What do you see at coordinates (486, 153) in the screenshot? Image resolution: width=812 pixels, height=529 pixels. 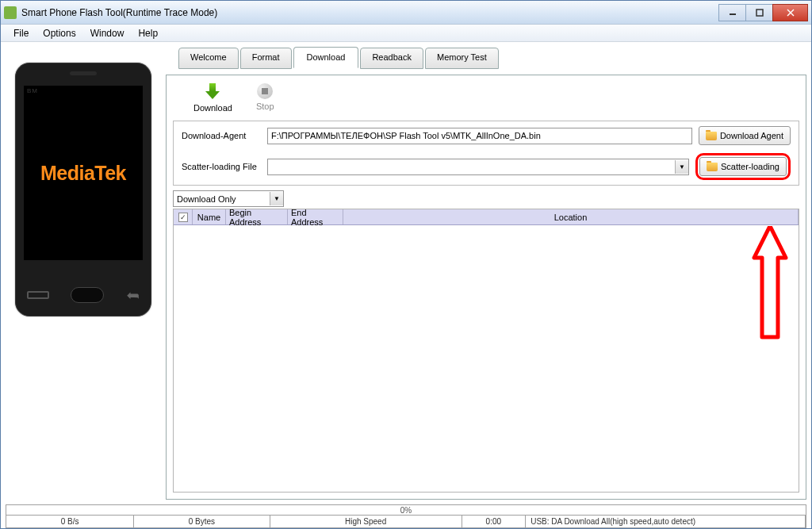 I see `config-form: Download-Agent Download Agent Scatter-lo…` at bounding box center [486, 153].